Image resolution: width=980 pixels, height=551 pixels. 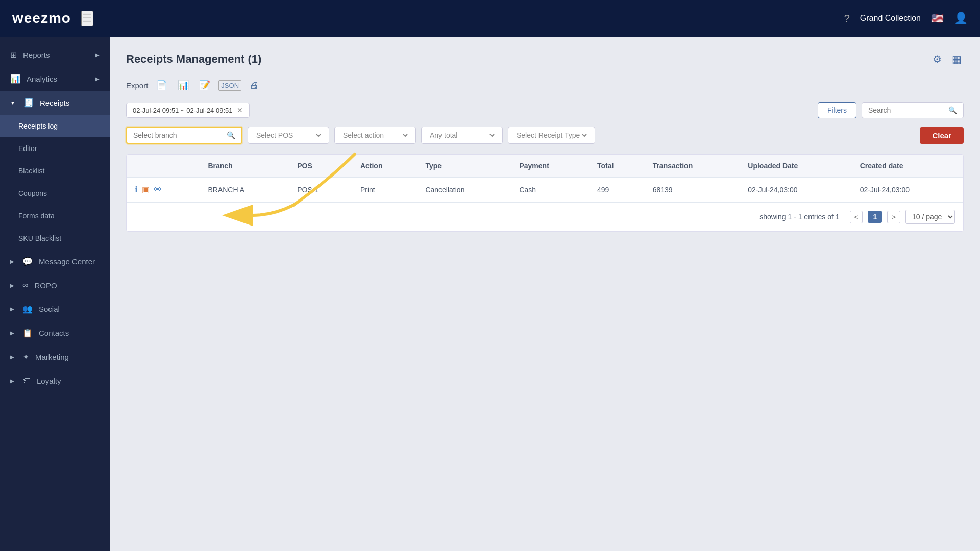 I want to click on col-type: Type, so click(x=464, y=166).